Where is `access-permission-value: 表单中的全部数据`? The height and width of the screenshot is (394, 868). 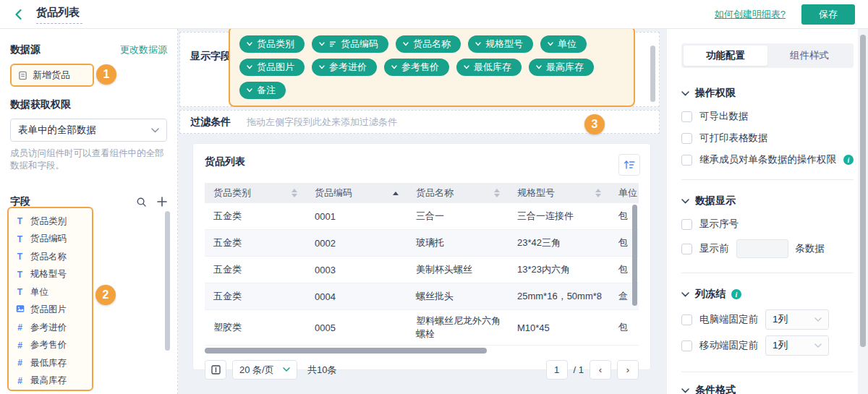 access-permission-value: 表单中的全部数据 is located at coordinates (57, 130).